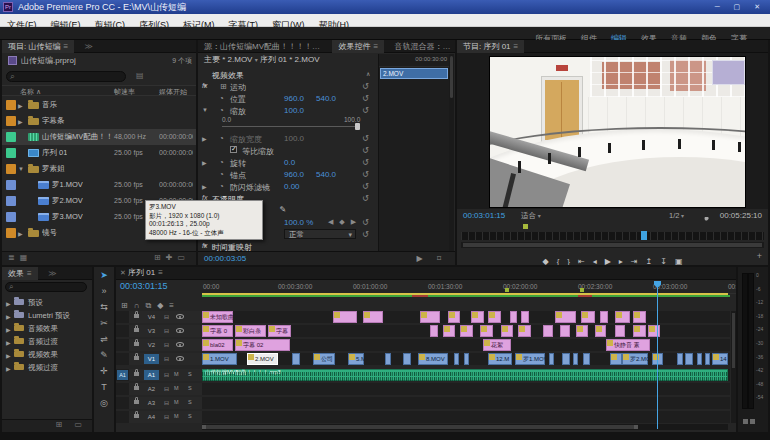 The width and height of the screenshot is (770, 440). Describe the element at coordinates (422, 46) in the screenshot. I see `tab-audio-mixer: 音轨混合器：序列 01` at that location.